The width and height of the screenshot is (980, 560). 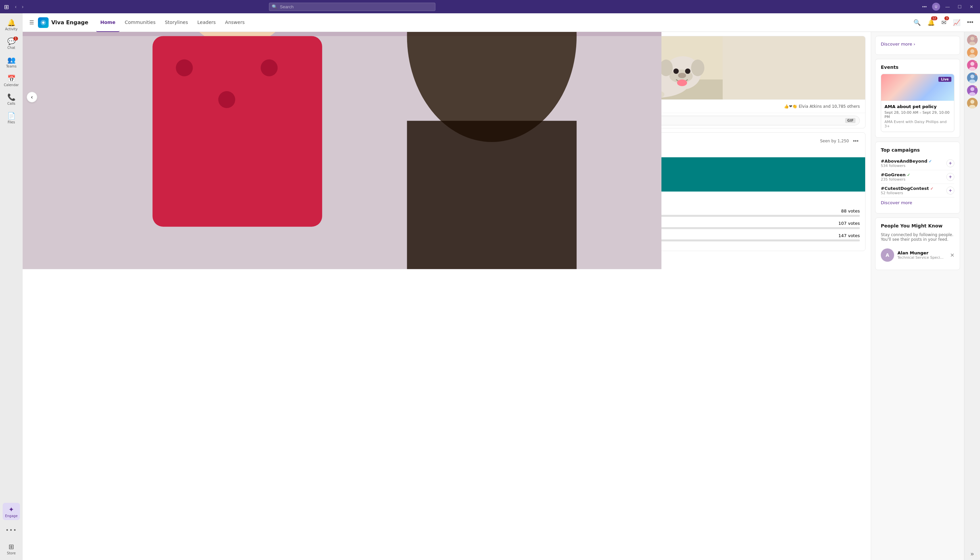 I want to click on discover-more-arrow-icon: ›, so click(x=914, y=44).